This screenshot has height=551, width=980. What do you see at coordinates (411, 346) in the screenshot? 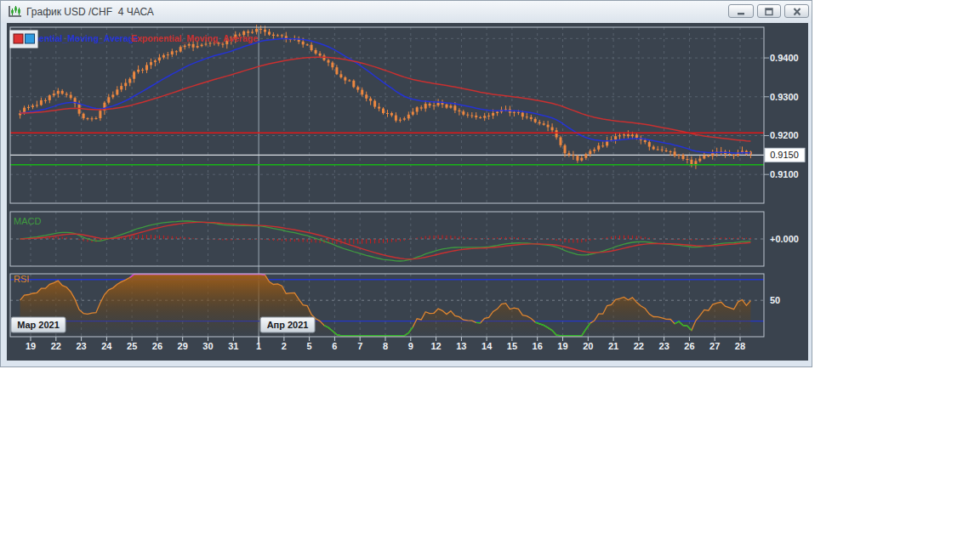
I see `date-label: 9` at bounding box center [411, 346].